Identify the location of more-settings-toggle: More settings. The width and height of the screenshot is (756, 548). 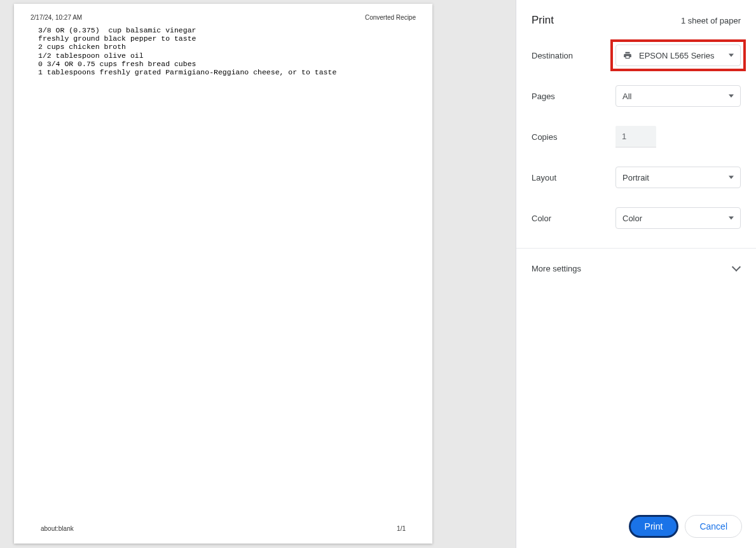
(636, 268).